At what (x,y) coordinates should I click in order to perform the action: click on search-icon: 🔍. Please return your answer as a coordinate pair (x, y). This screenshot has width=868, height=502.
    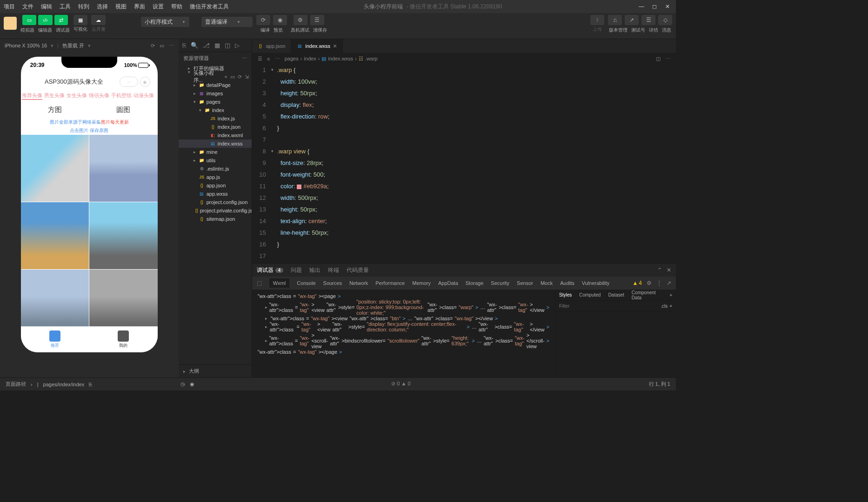
    Looking at the image, I should click on (194, 46).